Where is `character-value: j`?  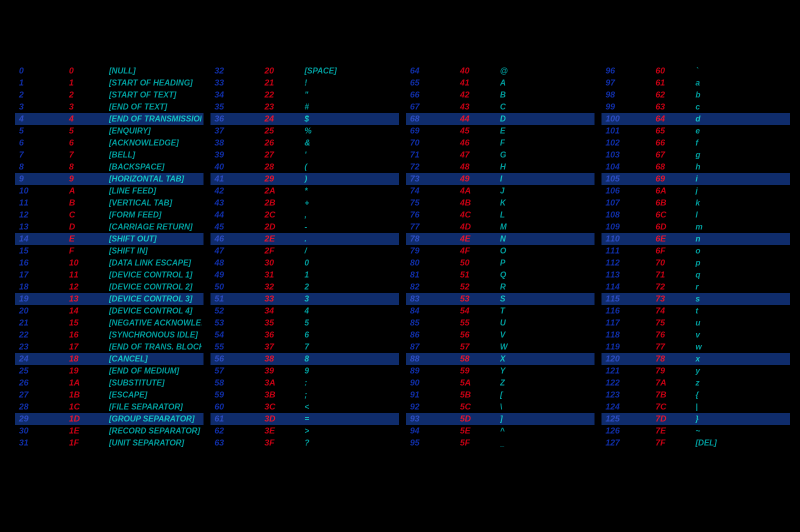 character-value: j is located at coordinates (742, 191).